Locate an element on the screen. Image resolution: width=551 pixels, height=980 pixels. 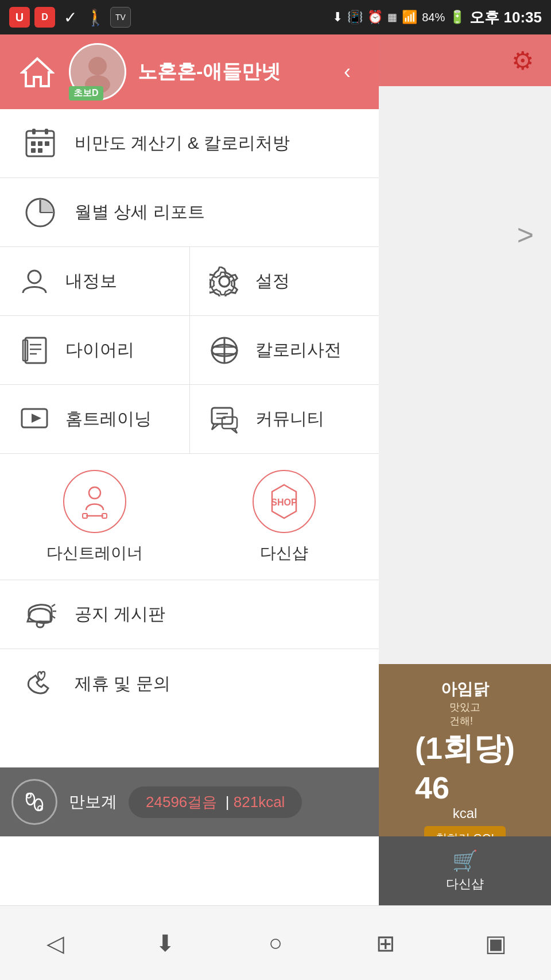
menu-row-circle: 다신트레이너 SHOP 다신샵 is located at coordinates (189, 517).